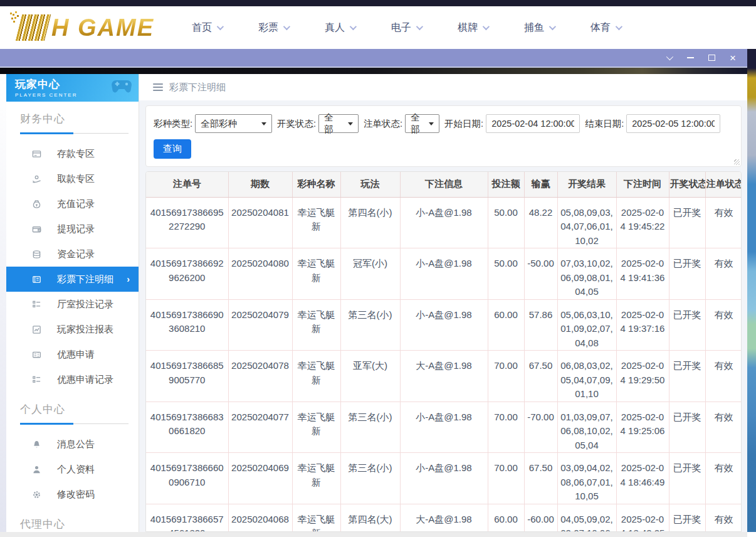 This screenshot has height=537, width=756. Describe the element at coordinates (36, 330) in the screenshot. I see `report-chart-icon` at that location.